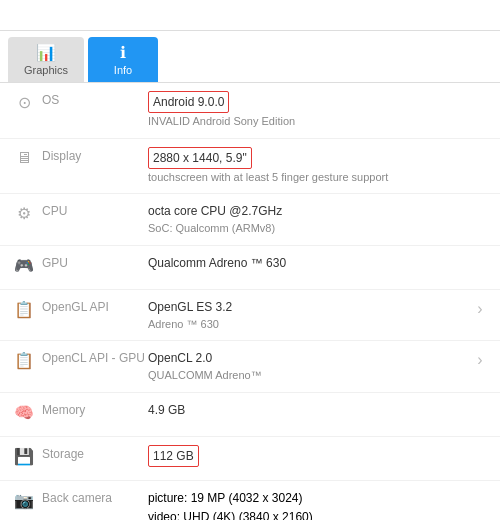  I want to click on row-value: Android 9.0.0 INVALID Android Sony Editi…, so click(319, 110).